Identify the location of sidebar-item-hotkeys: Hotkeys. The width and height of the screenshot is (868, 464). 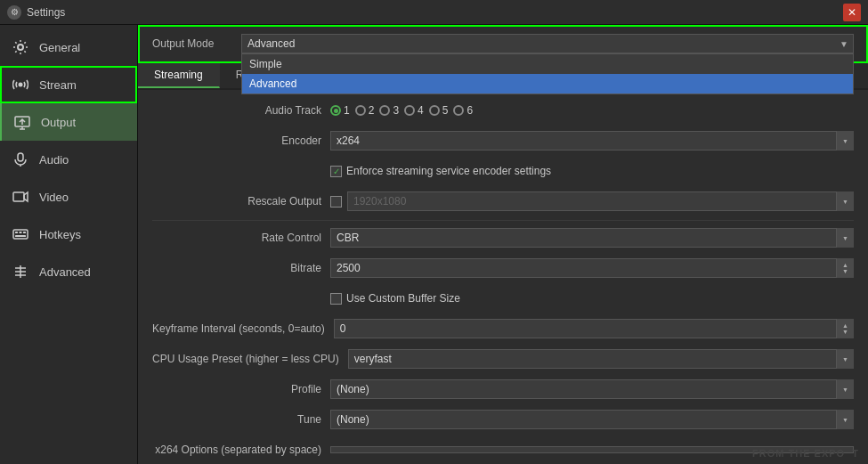
(69, 234).